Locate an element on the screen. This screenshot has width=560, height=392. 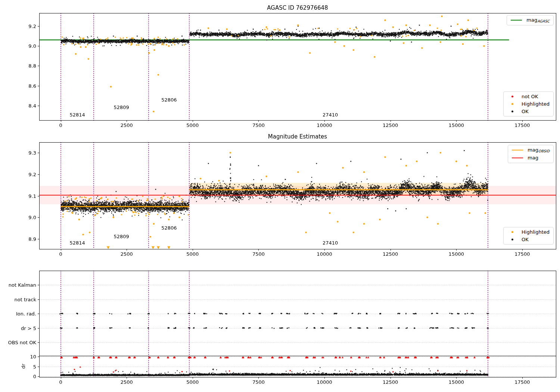
legend-label: not OK is located at coordinates (530, 96).